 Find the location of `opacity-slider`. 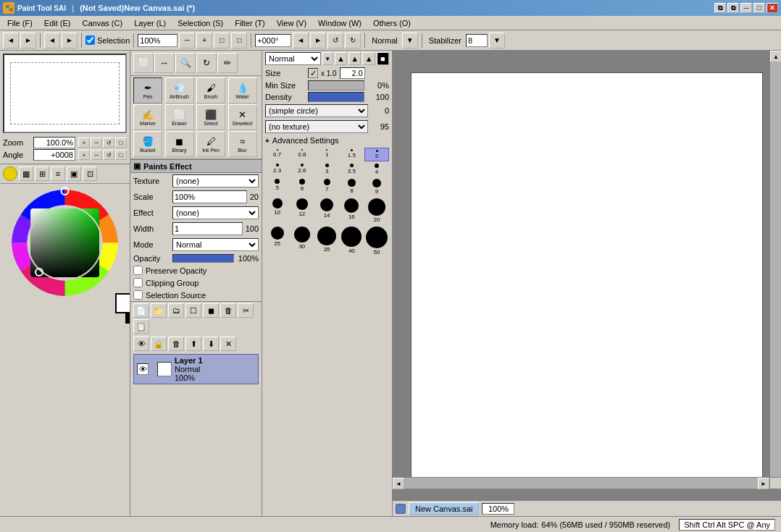

opacity-slider is located at coordinates (203, 258).